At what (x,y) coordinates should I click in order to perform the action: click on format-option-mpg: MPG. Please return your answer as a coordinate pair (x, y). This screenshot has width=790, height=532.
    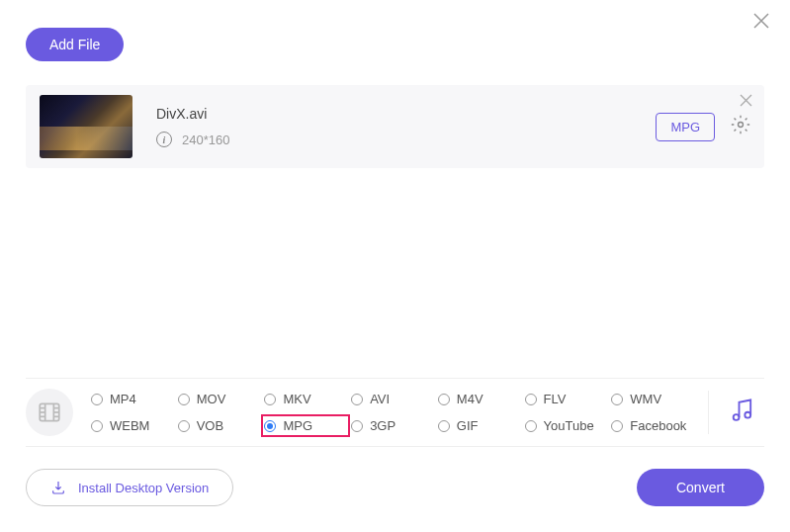
    Looking at the image, I should click on (306, 425).